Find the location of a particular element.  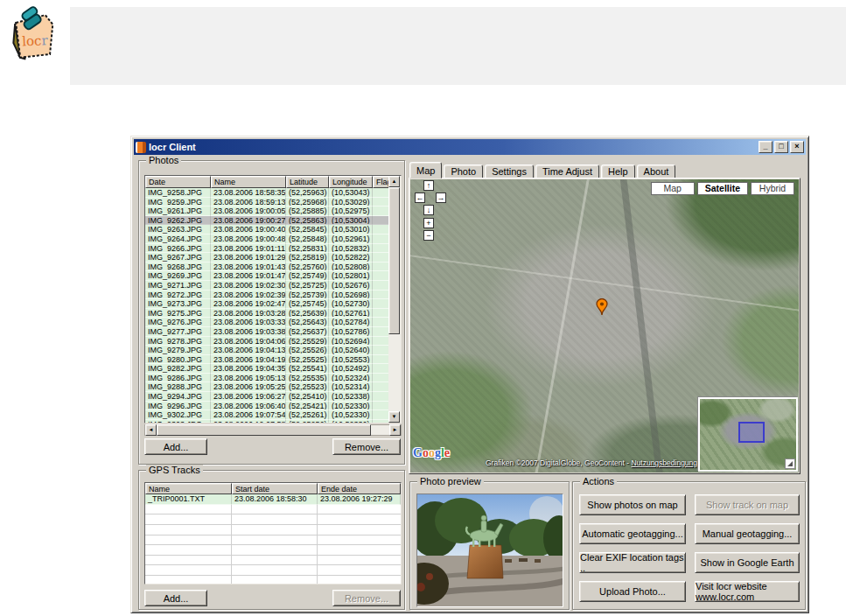

photo-row: IMG_9262.JPG 23.08.2006 19:00:27 (52,258… is located at coordinates (273, 220).